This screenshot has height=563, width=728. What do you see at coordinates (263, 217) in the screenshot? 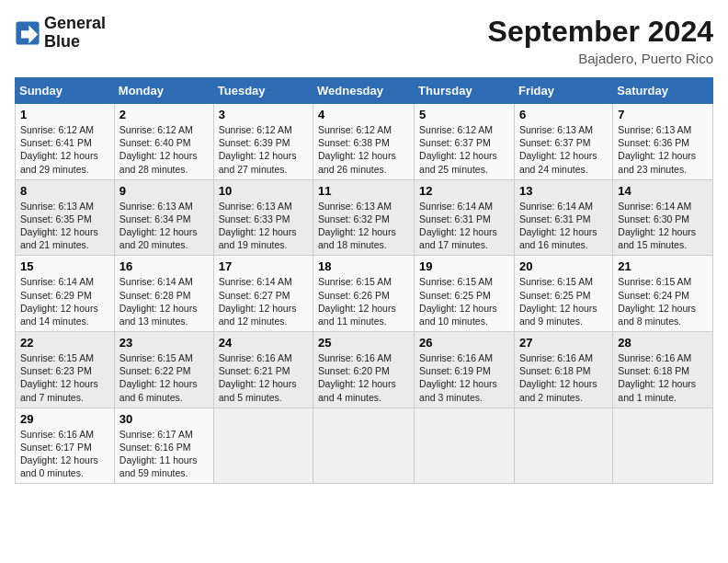
I see `calendar-cell: 10 Sunrise: 6:13 AMSunset: 6:33 PMDaylig…` at bounding box center [263, 217].